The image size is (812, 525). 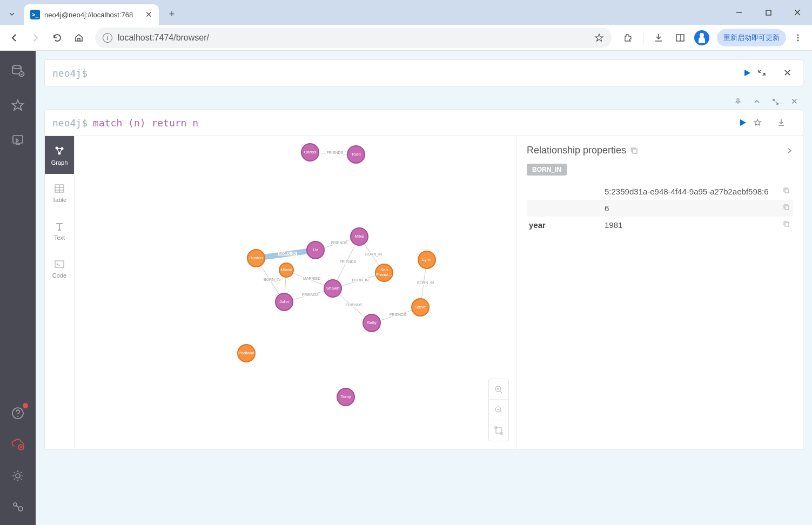 I want to click on property-key: year, so click(x=567, y=225).